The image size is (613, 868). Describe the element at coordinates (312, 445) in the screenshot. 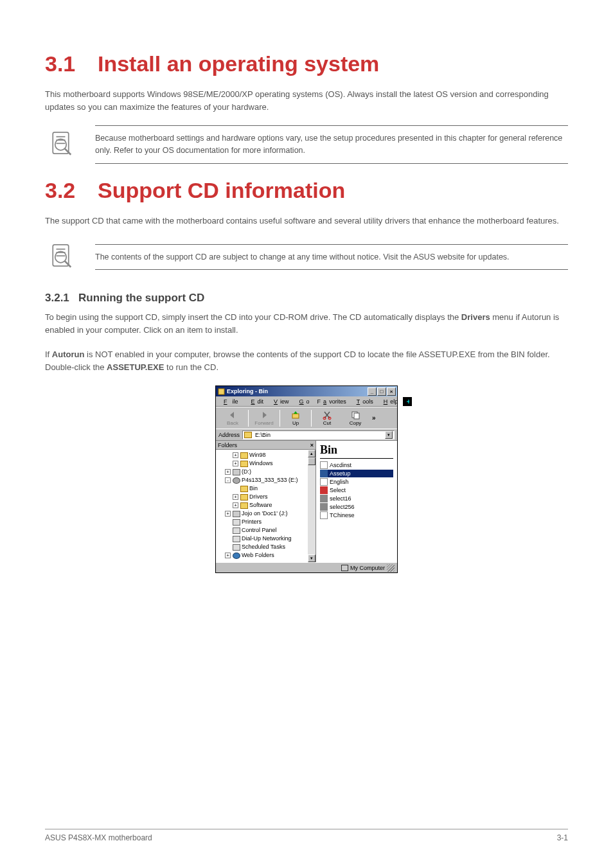

I see `close-pane-button: ×` at that location.